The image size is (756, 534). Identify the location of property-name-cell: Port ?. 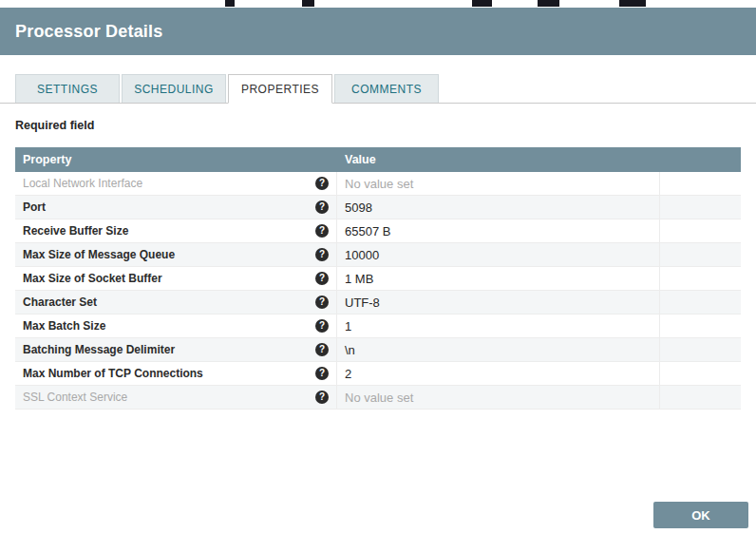
(177, 207).